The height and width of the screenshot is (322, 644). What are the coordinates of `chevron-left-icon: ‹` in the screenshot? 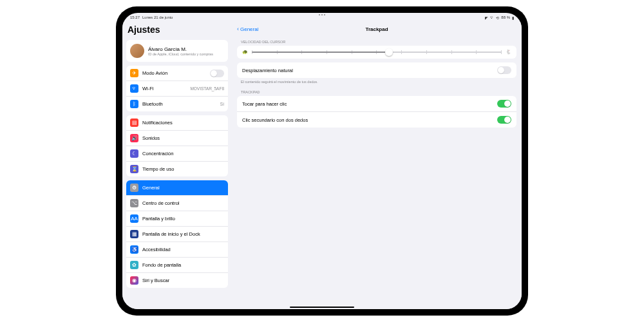 It's located at (238, 29).